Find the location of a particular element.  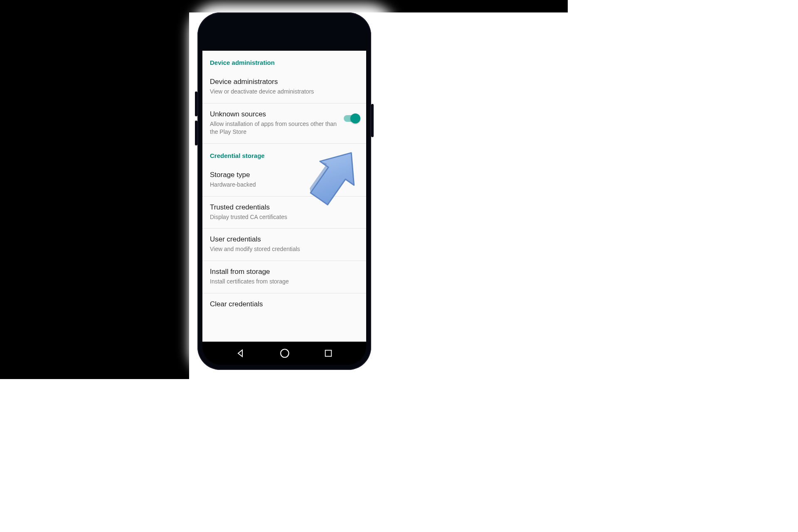

nav-back-icon is located at coordinates (241, 353).